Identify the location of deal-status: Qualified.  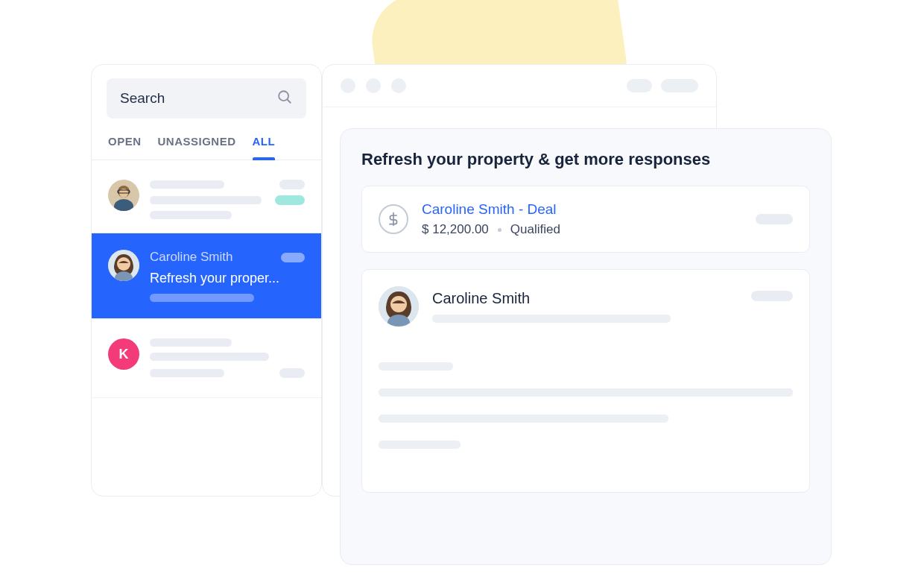
(535, 230).